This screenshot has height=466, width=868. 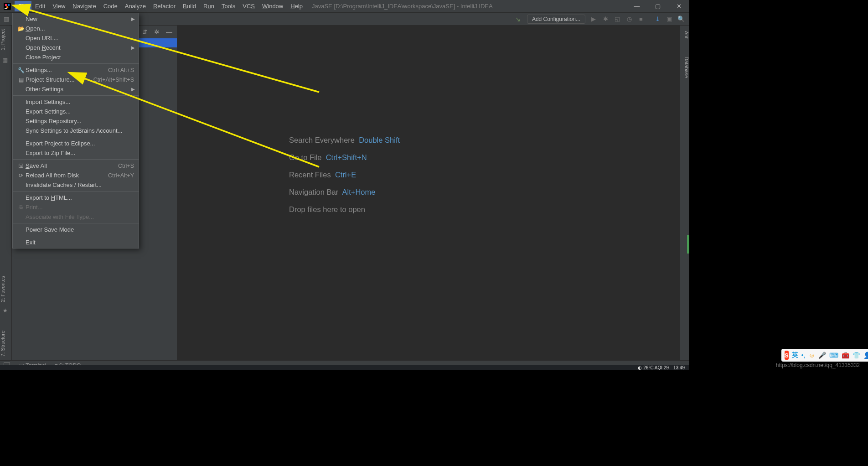 I want to click on search-everywhere-icon: 🔍, so click(x=681, y=19).